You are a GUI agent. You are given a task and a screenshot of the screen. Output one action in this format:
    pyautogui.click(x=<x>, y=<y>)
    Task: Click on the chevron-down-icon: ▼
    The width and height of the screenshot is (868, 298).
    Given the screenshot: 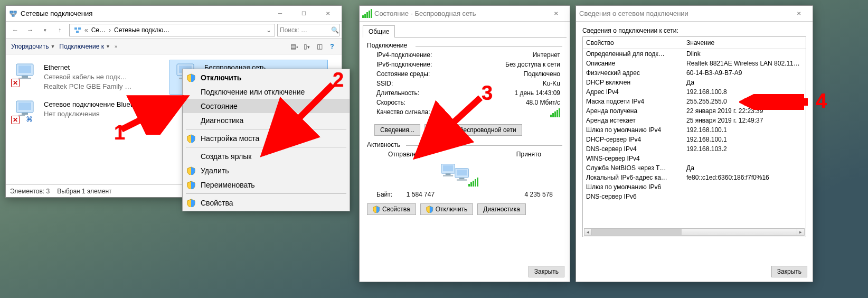 What is the action you would take?
    pyautogui.click(x=53, y=46)
    